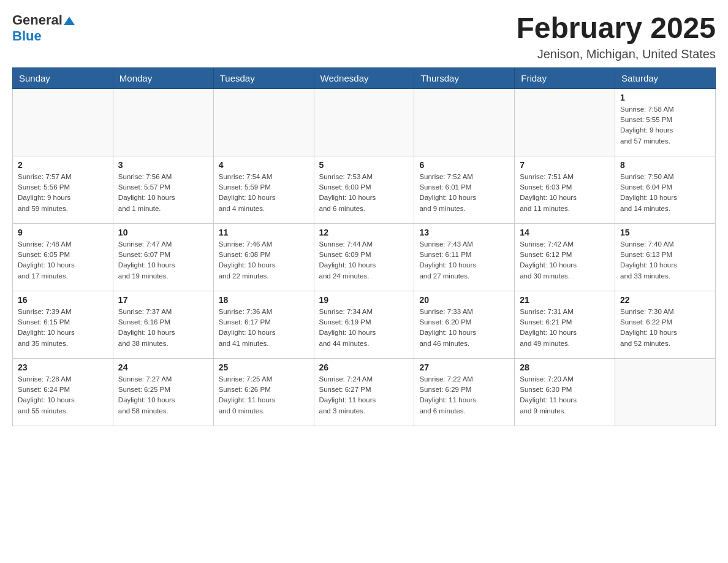 The height and width of the screenshot is (563, 728). What do you see at coordinates (63, 300) in the screenshot?
I see `day-number: 16` at bounding box center [63, 300].